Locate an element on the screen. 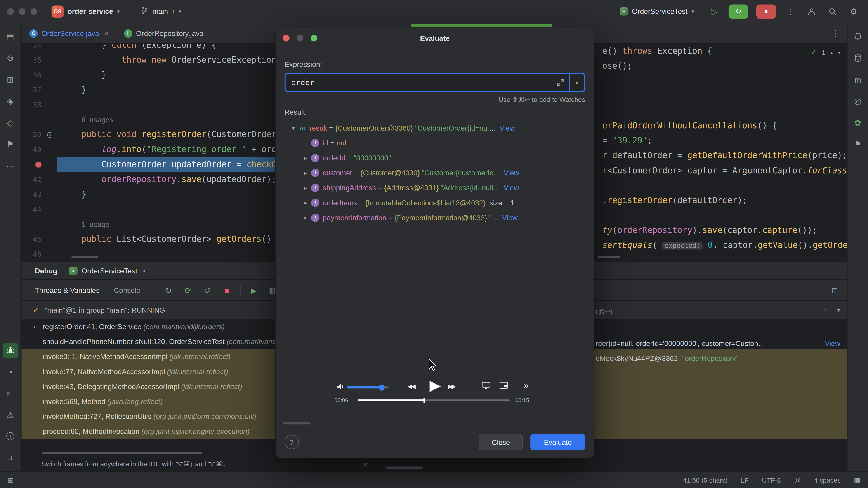  volume-knob is located at coordinates (382, 387).